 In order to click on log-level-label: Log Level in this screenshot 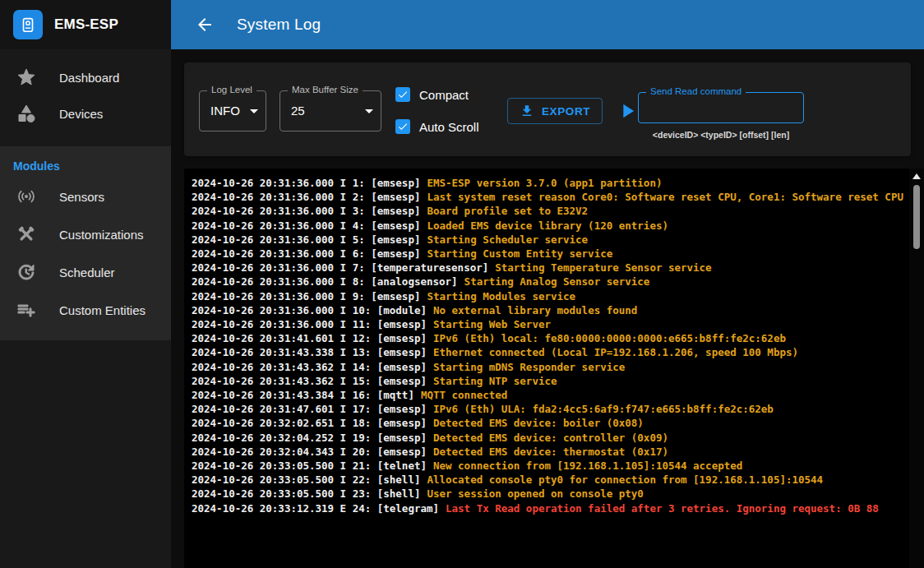, I will do `click(232, 90)`.